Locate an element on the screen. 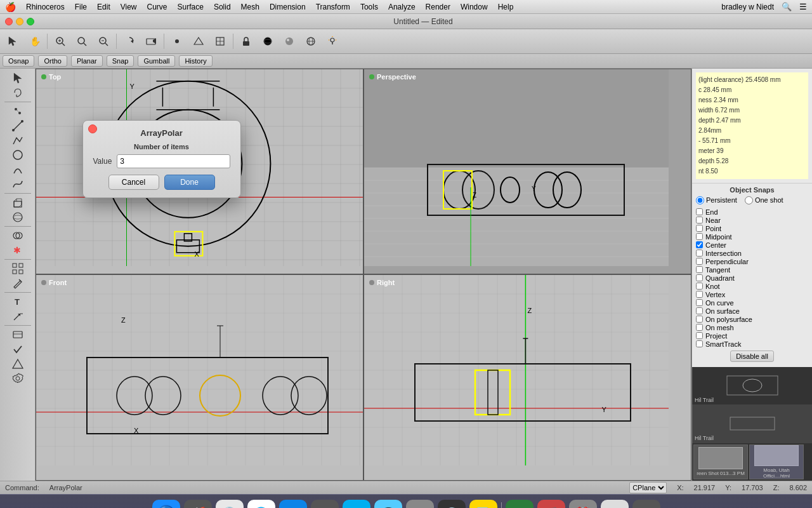 The width and height of the screenshot is (812, 508). dock-time: 🕐 is located at coordinates (452, 504).